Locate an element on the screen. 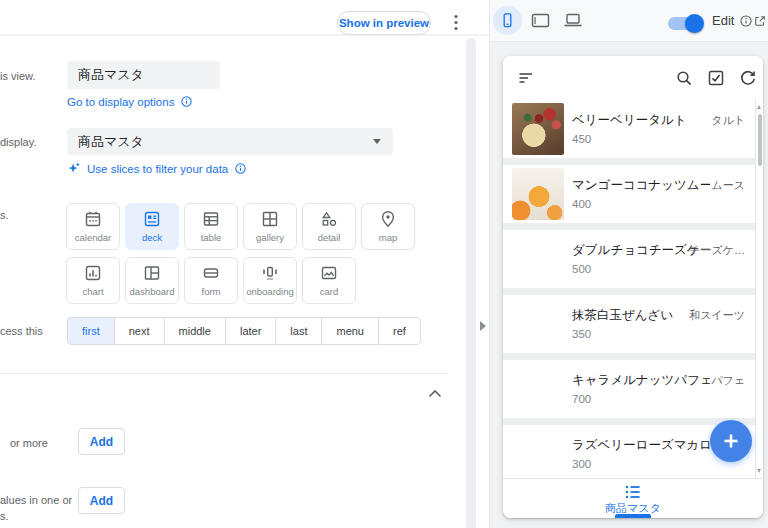 The height and width of the screenshot is (528, 768). phone-app-bar is located at coordinates (633, 78).